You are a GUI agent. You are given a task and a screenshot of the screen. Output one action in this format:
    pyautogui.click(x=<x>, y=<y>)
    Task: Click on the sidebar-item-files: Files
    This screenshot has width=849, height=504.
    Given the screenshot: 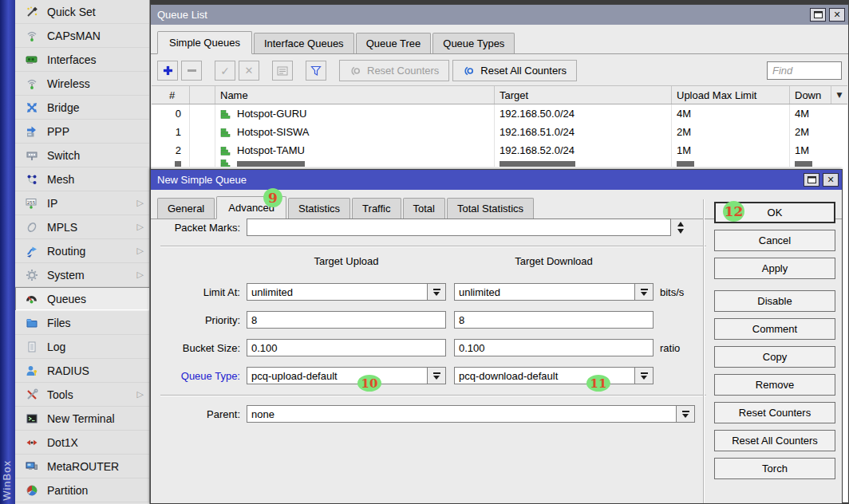 What is the action you would take?
    pyautogui.click(x=82, y=323)
    